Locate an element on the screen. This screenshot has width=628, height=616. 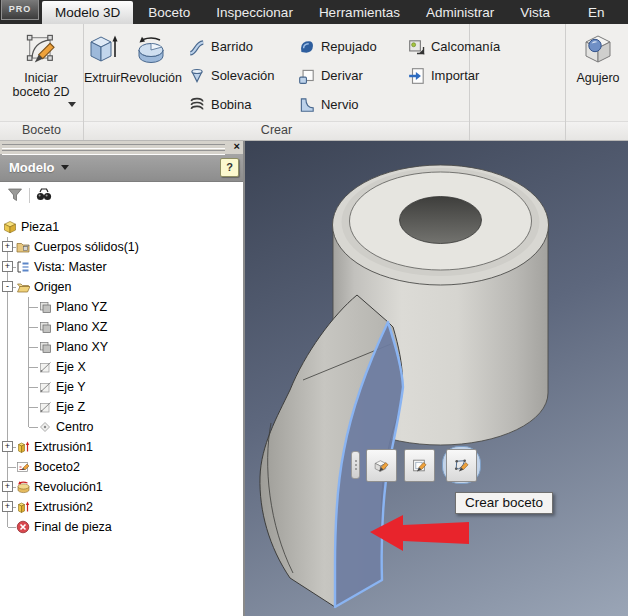
tree-item-eje-z: Eje Z is located at coordinates (122, 407).